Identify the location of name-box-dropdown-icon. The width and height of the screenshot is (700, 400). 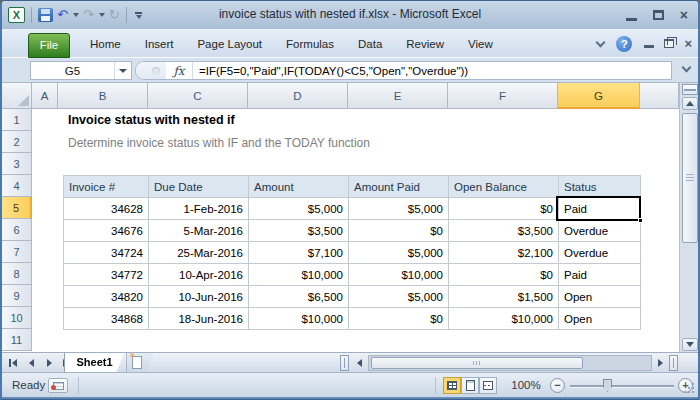
(123, 71).